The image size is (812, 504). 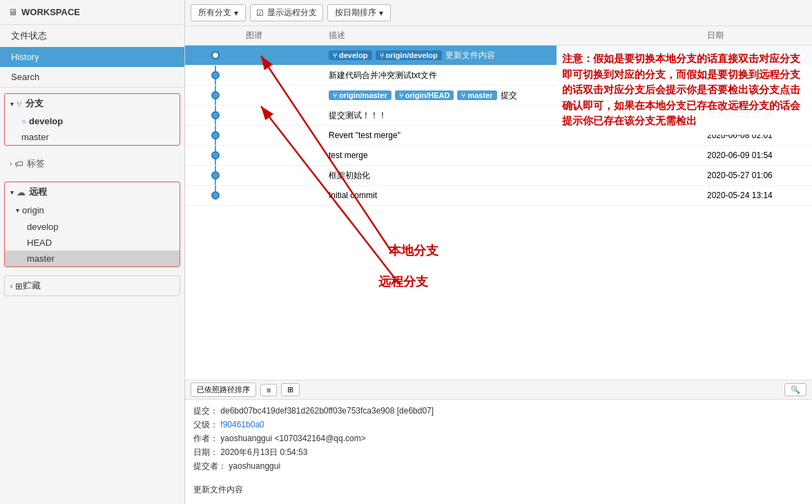 I want to click on commit-desc-cell: test merge, so click(x=512, y=155).